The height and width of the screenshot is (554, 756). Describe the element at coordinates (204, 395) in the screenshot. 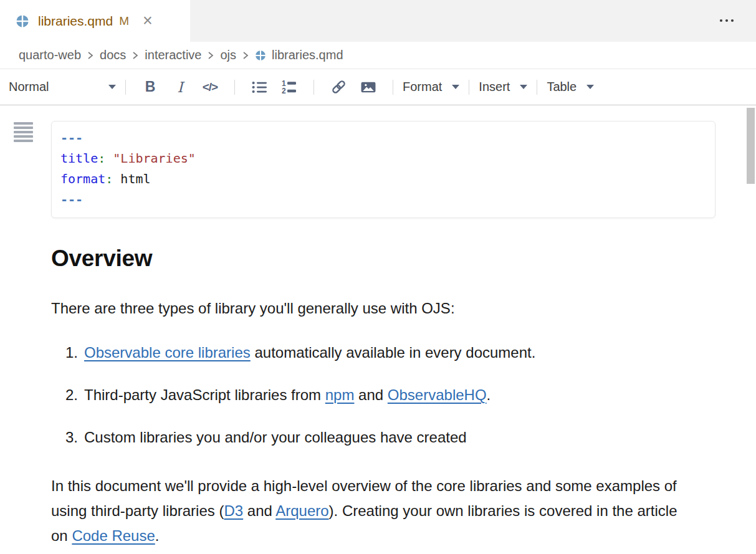

I see `text-segment: Third-party JavaScript libraries from` at that location.